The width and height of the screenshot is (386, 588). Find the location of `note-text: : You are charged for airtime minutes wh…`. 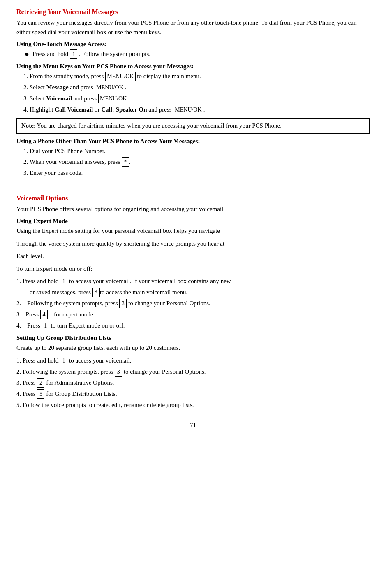

note-text: : You are charged for airtime minutes wh… is located at coordinates (158, 126).